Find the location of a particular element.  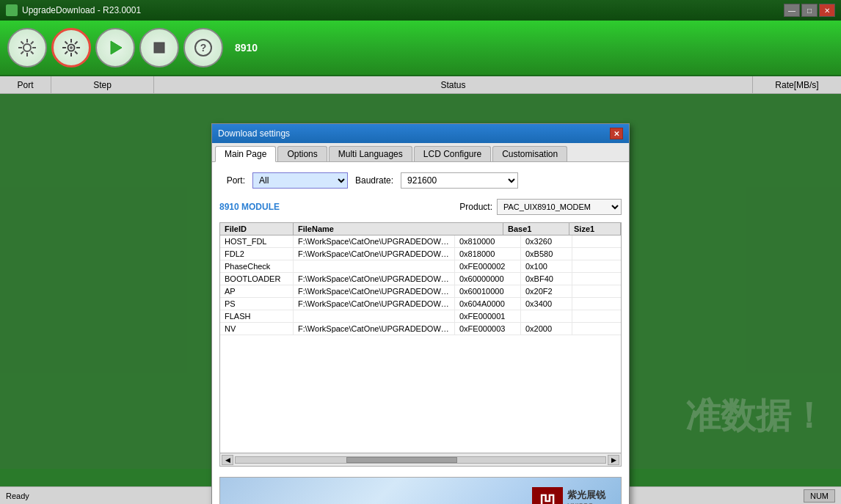

product-select: PAC_UIX8910_MODEM is located at coordinates (559, 207).